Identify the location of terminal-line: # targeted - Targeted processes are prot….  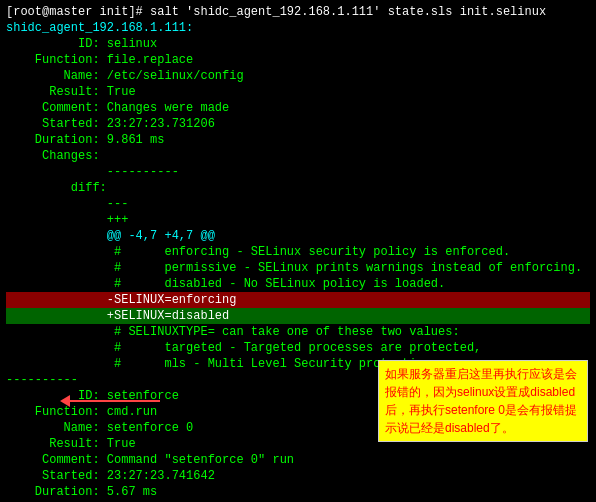
(298, 348).